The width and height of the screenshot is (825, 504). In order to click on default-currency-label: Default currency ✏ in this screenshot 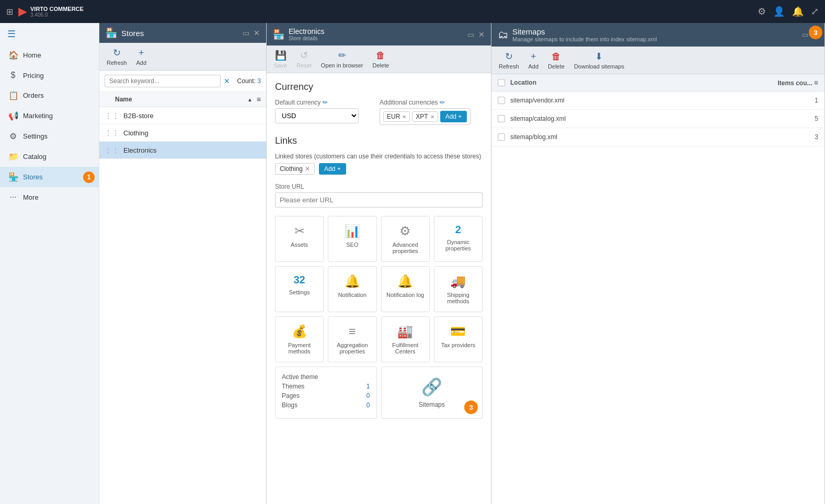, I will do `click(317, 102)`.